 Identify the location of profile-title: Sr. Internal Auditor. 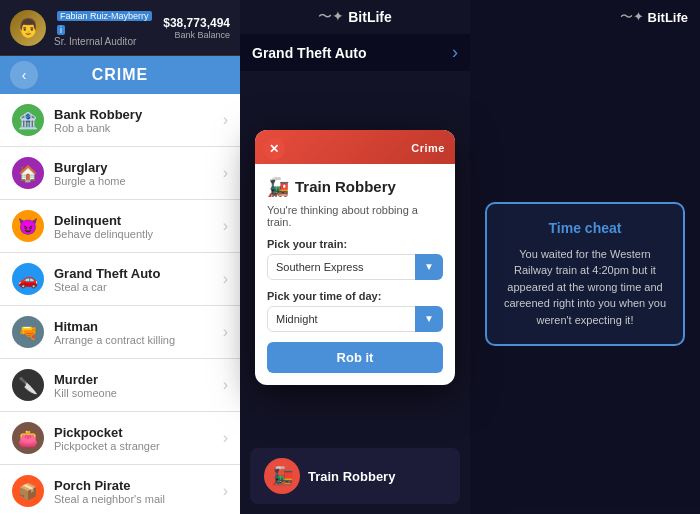
(104, 42).